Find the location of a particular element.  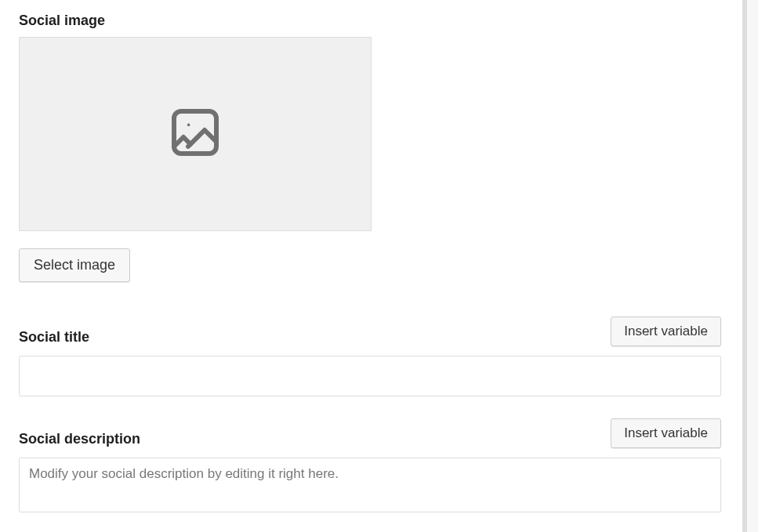

scrollbar-track is located at coordinates (753, 266).